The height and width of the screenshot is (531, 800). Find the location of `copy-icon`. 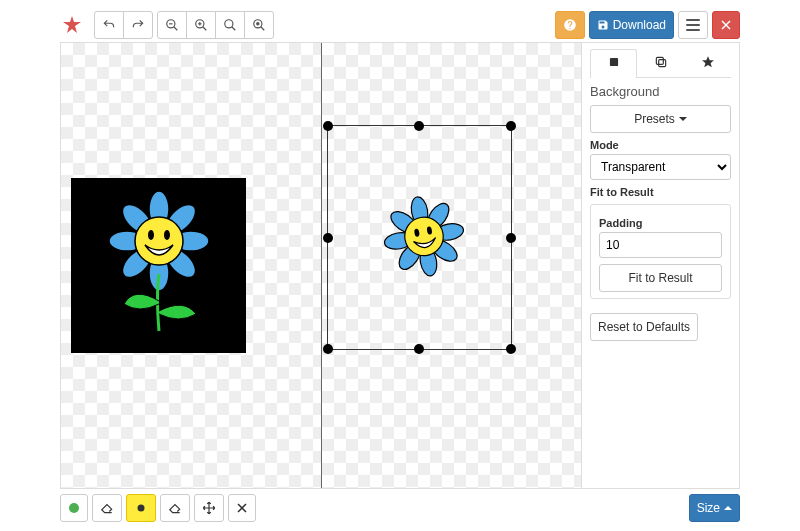

copy-icon is located at coordinates (661, 62).